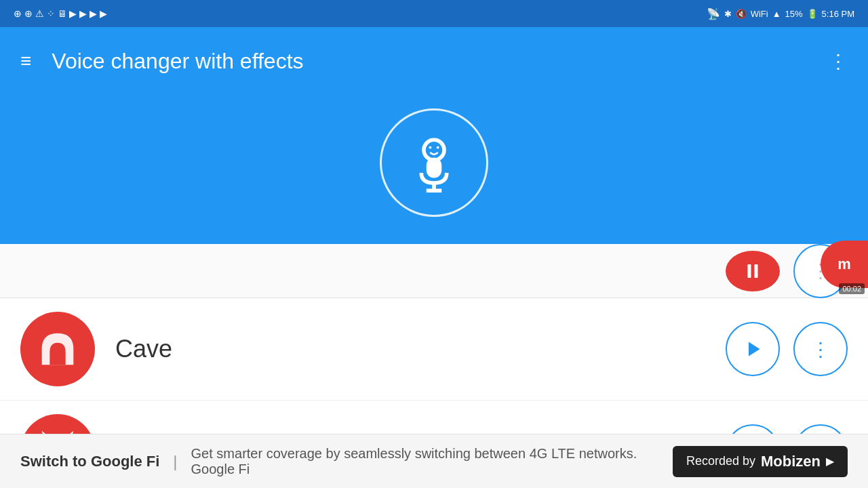  What do you see at coordinates (60, 14) in the screenshot?
I see `notification-icons: ⊕ ⊕ ⚠ ⁘ 🖥 ▶ ▶ ▶ ▶` at bounding box center [60, 14].